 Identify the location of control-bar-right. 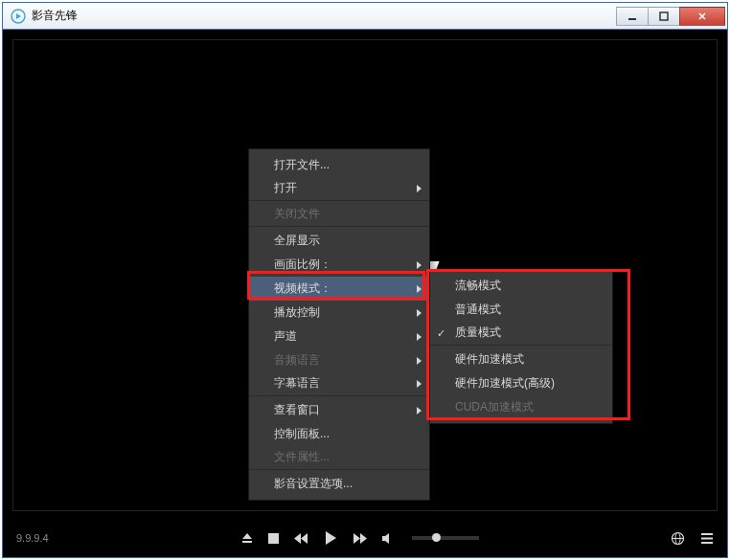
(692, 538).